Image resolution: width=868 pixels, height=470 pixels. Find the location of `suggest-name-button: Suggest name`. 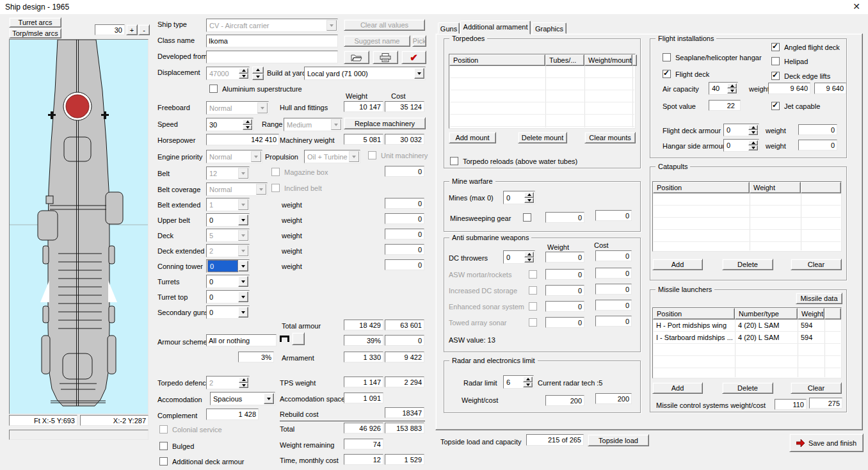

suggest-name-button: Suggest name is located at coordinates (377, 41).